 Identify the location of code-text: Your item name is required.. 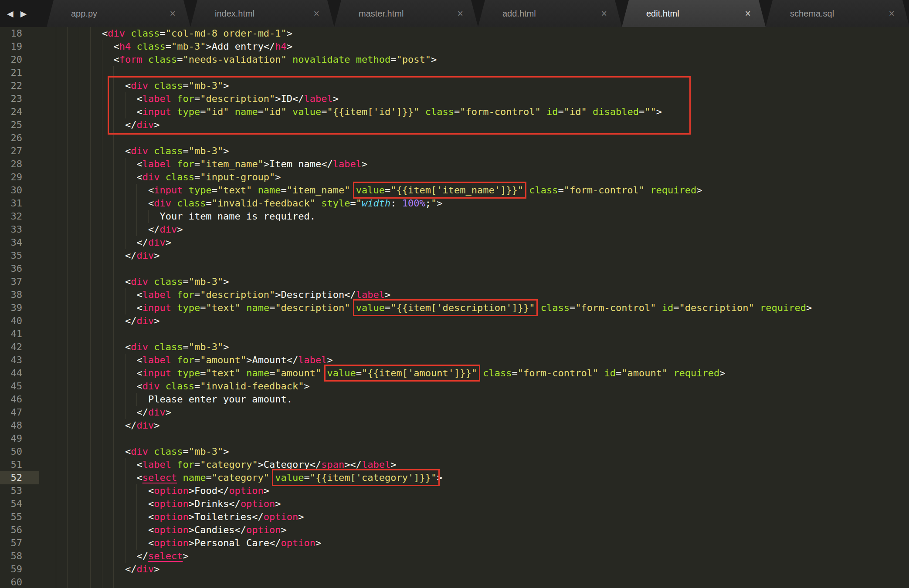
(186, 216).